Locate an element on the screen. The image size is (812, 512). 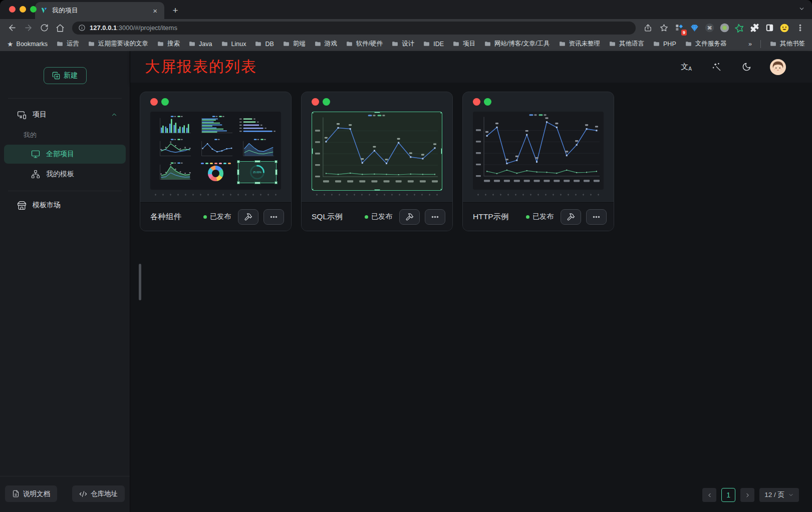
bookmark-folder: 搜索 is located at coordinates (168, 44).